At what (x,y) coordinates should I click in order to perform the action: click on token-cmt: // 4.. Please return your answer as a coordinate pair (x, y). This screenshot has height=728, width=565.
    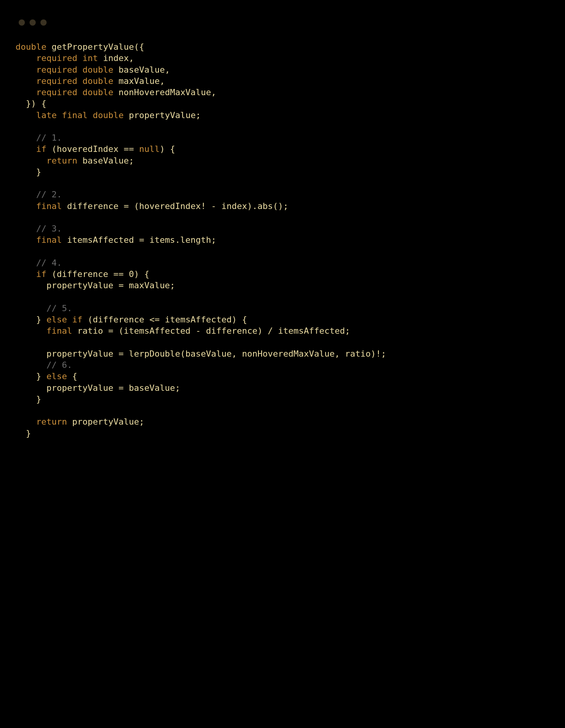
    Looking at the image, I should click on (49, 263).